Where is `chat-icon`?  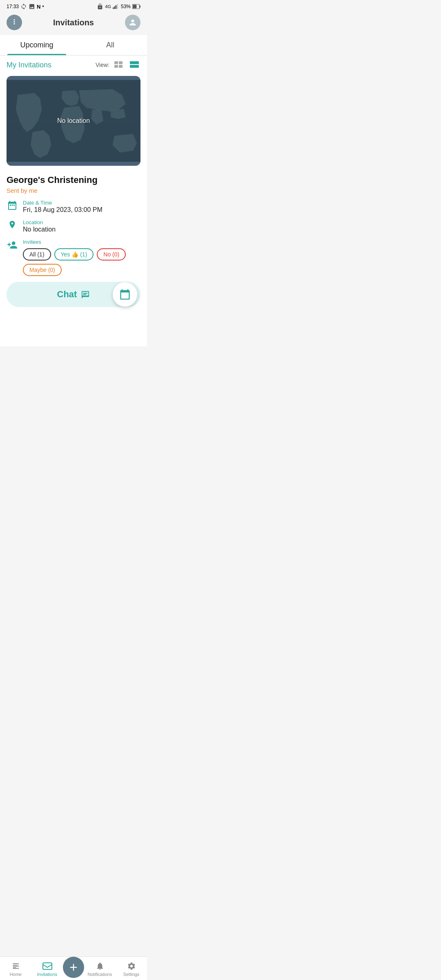
chat-icon is located at coordinates (85, 294).